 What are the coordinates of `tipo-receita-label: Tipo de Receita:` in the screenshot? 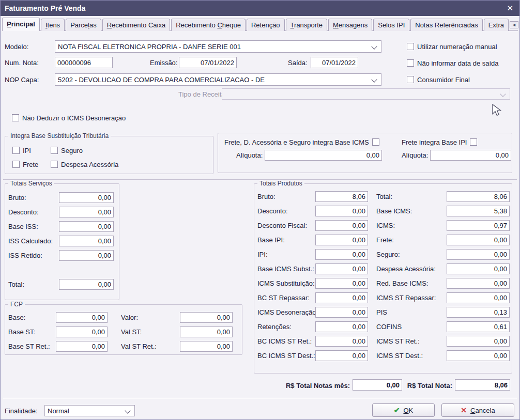 It's located at (203, 94).